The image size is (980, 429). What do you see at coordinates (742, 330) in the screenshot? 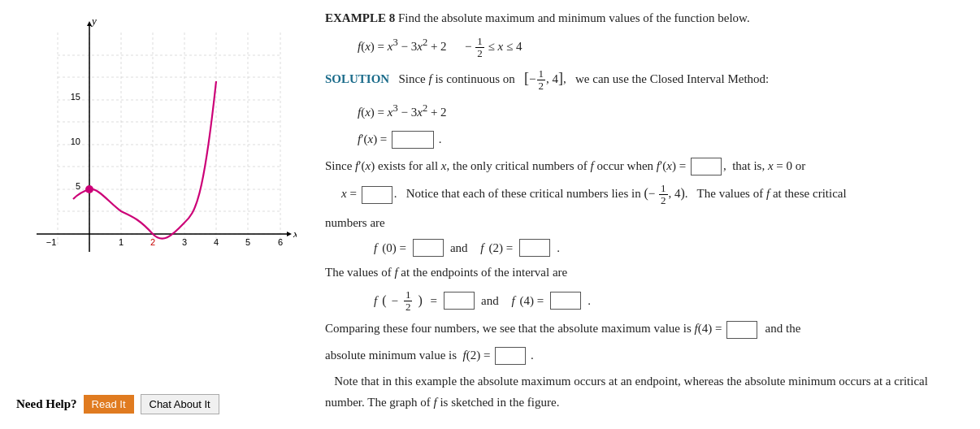
I see `abs-max-input` at bounding box center [742, 330].